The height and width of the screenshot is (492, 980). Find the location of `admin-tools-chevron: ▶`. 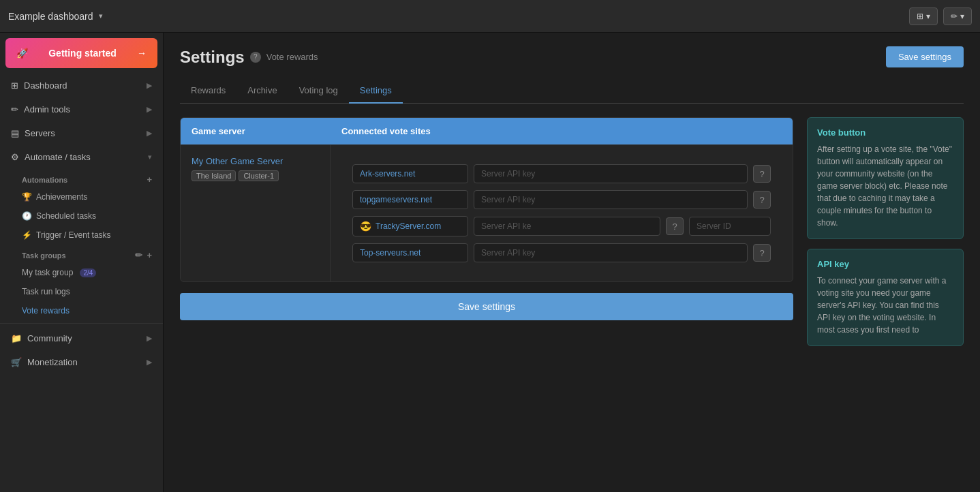

admin-tools-chevron: ▶ is located at coordinates (149, 109).